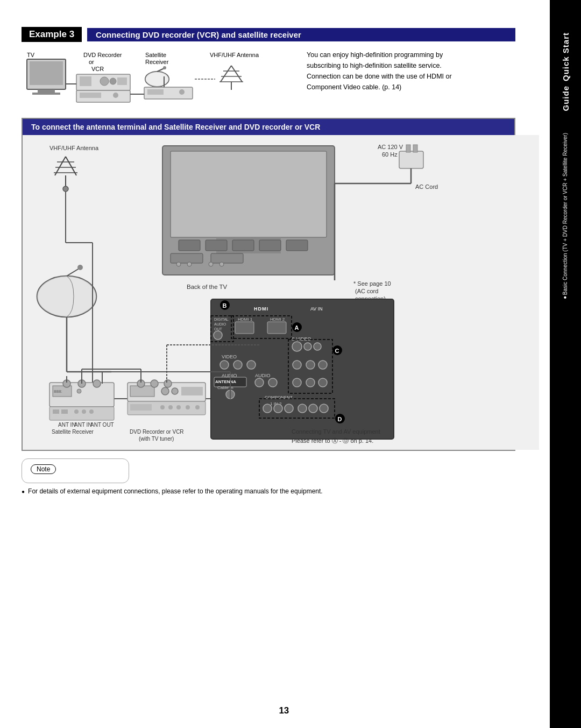  I want to click on sidebar-description: ●Basic Connection (TV + DVD Recorder or …, so click(565, 217).